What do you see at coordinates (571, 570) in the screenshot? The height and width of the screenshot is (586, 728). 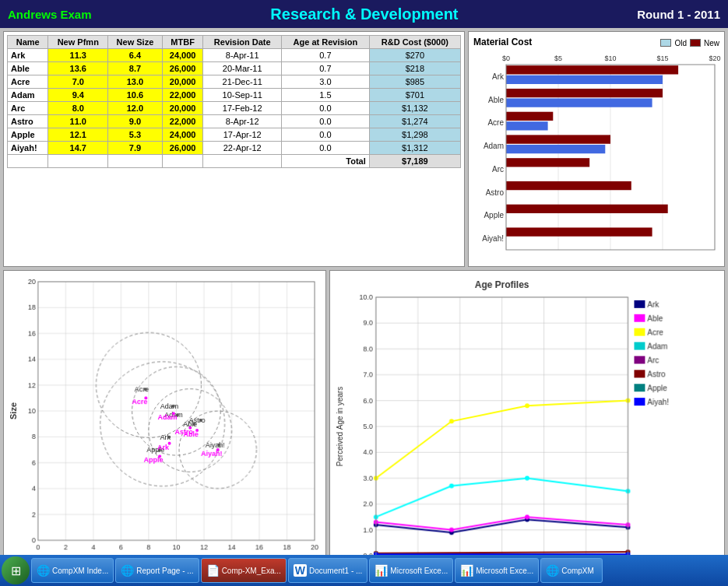 I see `taskbar-item-6: 🌐CompXM` at bounding box center [571, 570].